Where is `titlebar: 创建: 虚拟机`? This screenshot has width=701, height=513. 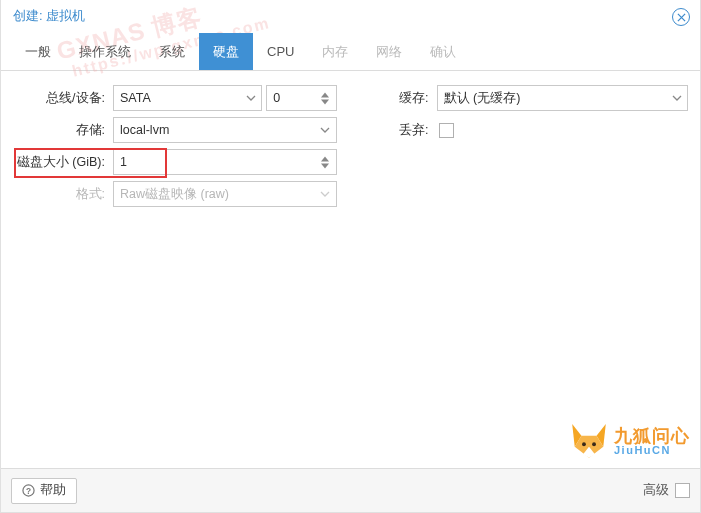
titlebar: 创建: 虚拟机 is located at coordinates (350, 16).